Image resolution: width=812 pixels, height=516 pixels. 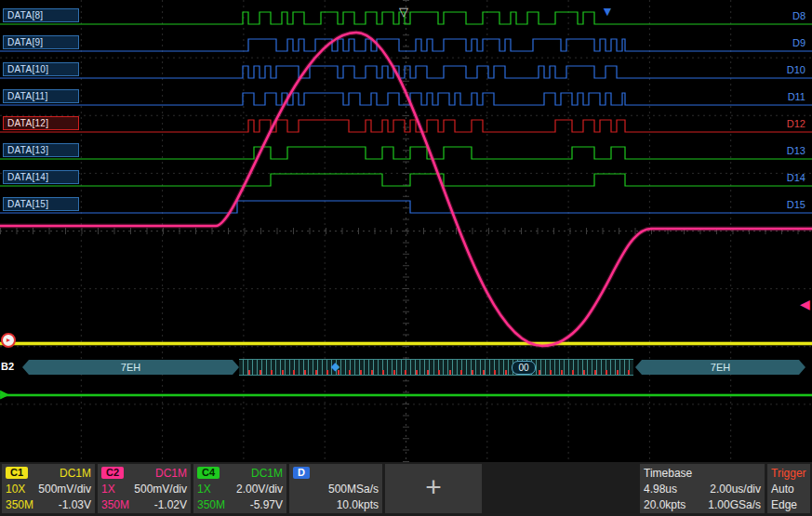 What do you see at coordinates (41, 69) in the screenshot?
I see `digital-channel-label-d10: DATA[10]` at bounding box center [41, 69].